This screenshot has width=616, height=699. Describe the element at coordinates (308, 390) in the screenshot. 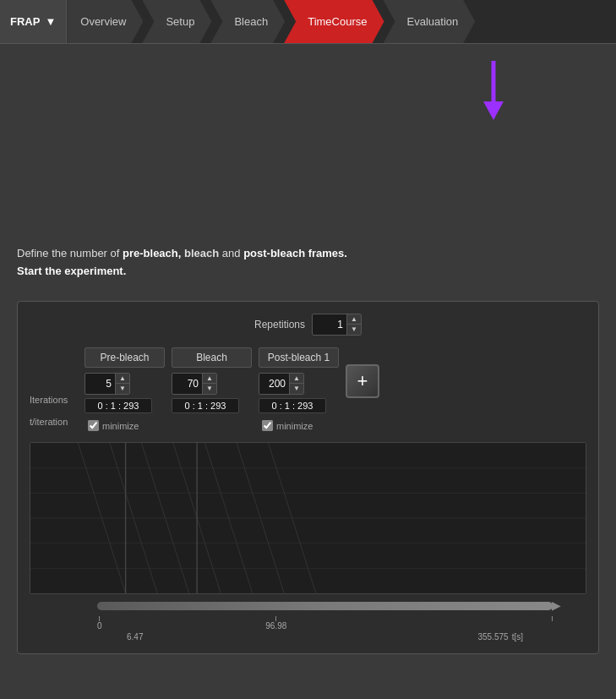

I see `phases-section: Iterations t/iteration Pre-bleach 5 ▲ ▼` at that location.